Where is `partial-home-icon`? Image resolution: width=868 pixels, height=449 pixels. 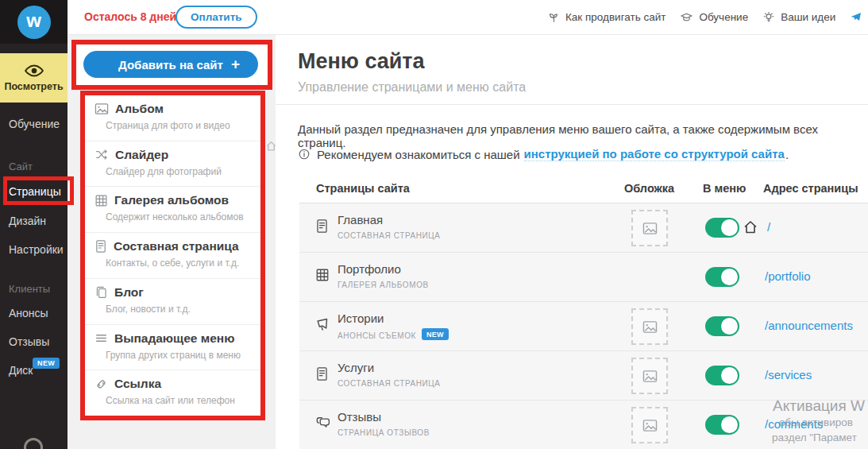 partial-home-icon is located at coordinates (272, 146).